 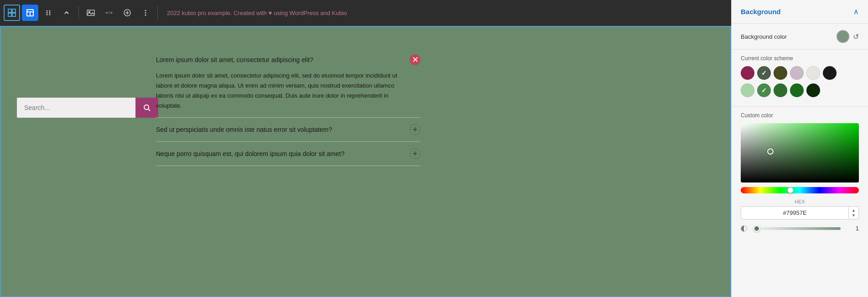 I want to click on color-swatch-8: ✓, so click(x=764, y=90).